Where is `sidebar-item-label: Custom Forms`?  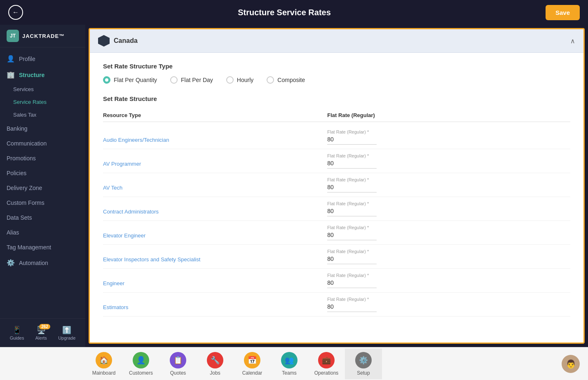 sidebar-item-label: Custom Forms is located at coordinates (26, 203).